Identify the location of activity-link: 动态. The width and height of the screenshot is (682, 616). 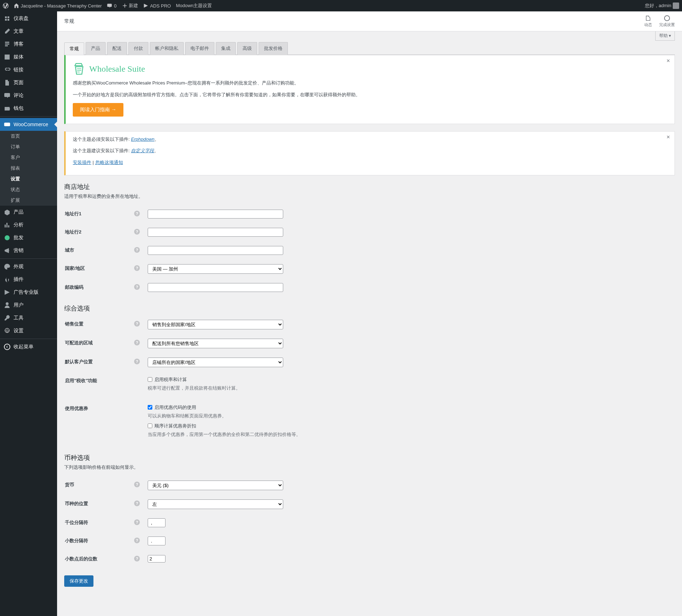
(648, 21).